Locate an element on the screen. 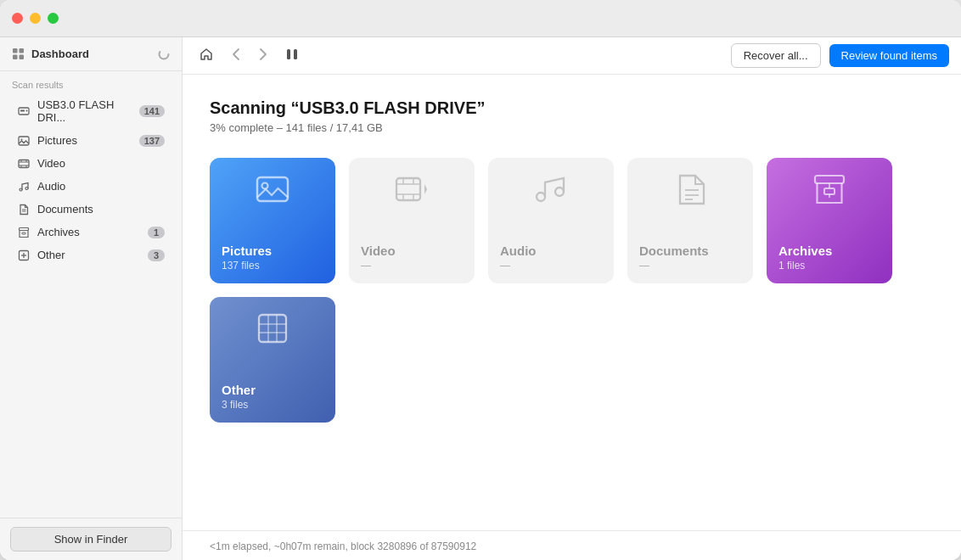  pictures-card-name: Pictures is located at coordinates (246, 251).